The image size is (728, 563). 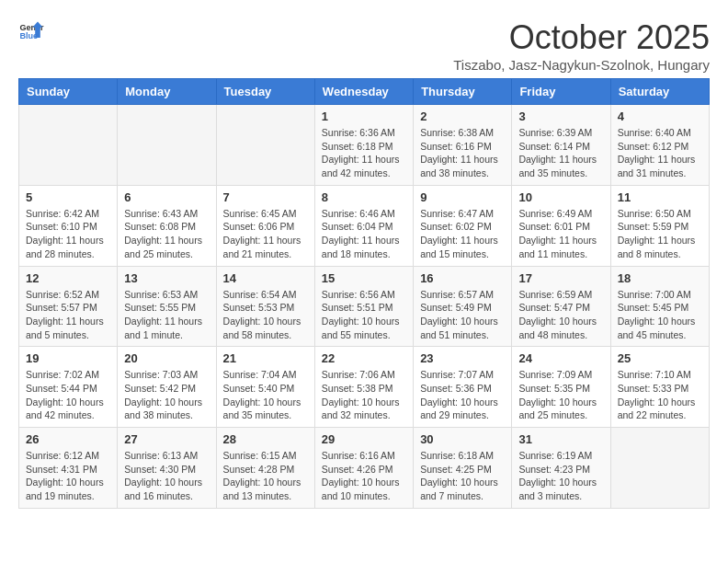 I want to click on day-number: 22, so click(x=364, y=359).